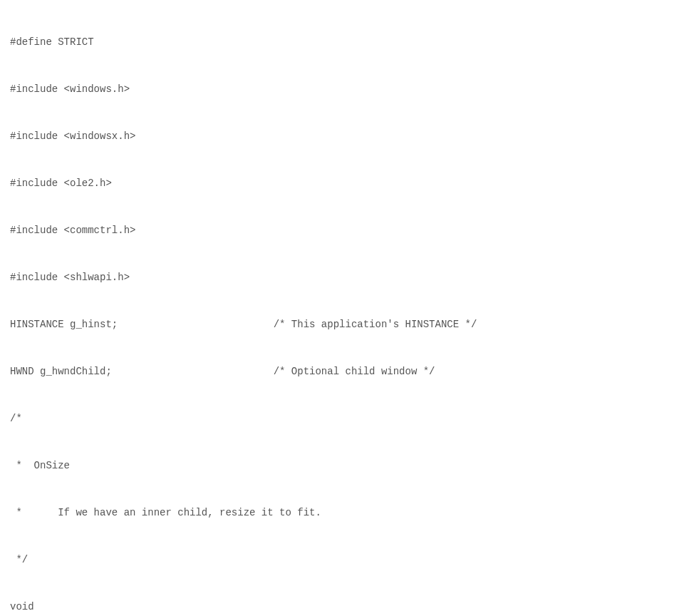 The height and width of the screenshot is (616, 689). Describe the element at coordinates (345, 419) in the screenshot. I see `code-line: /*` at that location.